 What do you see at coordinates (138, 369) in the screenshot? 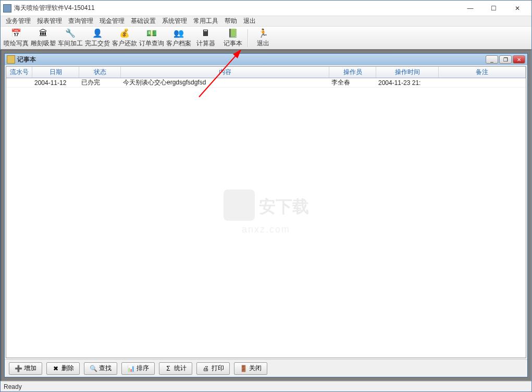
I see `sort-button: 📊排序` at bounding box center [138, 369].